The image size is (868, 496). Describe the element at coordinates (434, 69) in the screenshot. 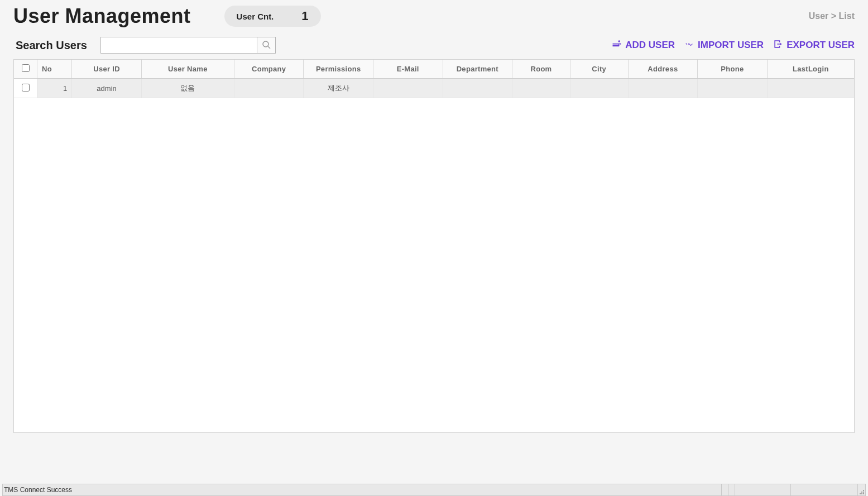

I see `table-header-row: No User ID User Name Company Permissions…` at that location.